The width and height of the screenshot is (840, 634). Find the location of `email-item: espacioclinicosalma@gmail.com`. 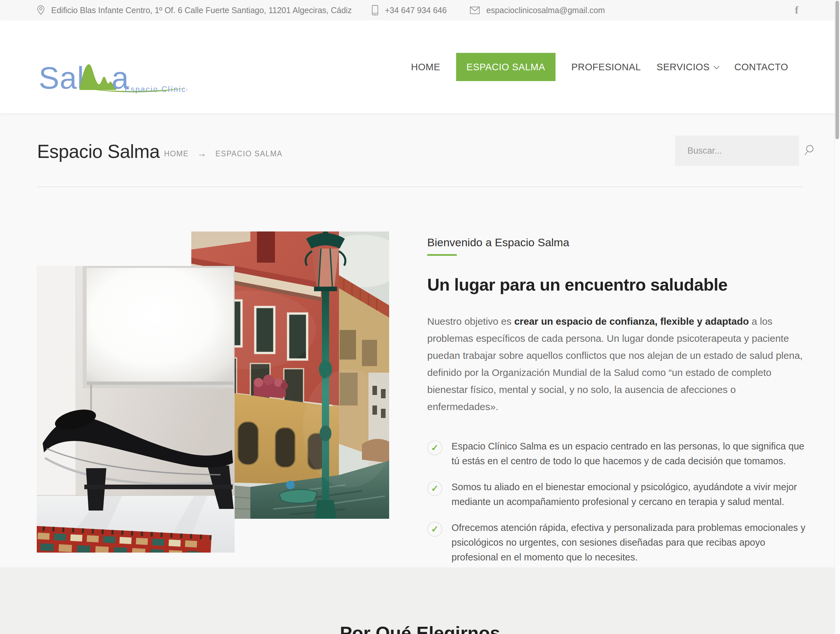

email-item: espacioclinicosalma@gmail.com is located at coordinates (537, 10).